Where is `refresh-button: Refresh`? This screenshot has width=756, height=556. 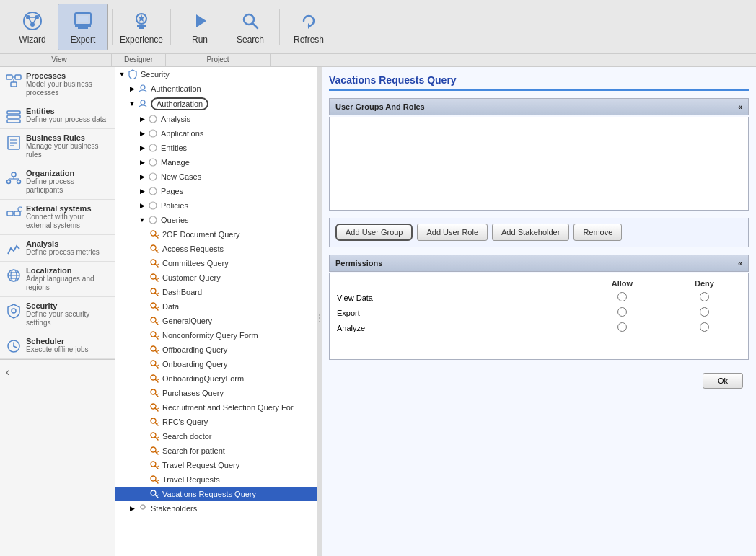
refresh-button: Refresh is located at coordinates (309, 27).